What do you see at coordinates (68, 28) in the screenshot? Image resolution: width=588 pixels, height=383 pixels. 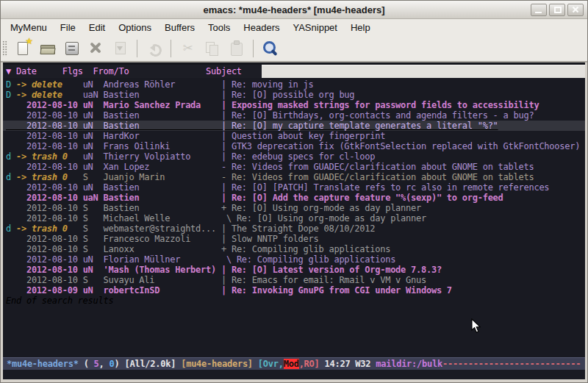 I see `menu-item-file: File` at bounding box center [68, 28].